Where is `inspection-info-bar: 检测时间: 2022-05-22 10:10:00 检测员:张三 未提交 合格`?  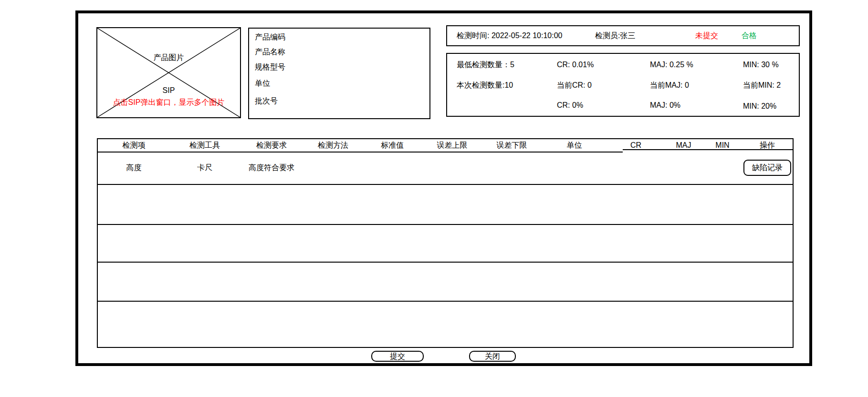
inspection-info-bar: 检测时间: 2022-05-22 10:10:00 检测员:张三 未提交 合格 is located at coordinates (623, 36).